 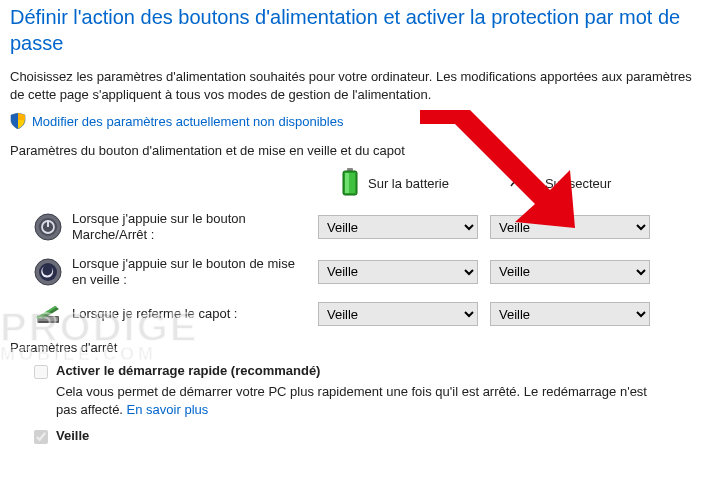 I want to click on lid-icon, so click(x=48, y=314).